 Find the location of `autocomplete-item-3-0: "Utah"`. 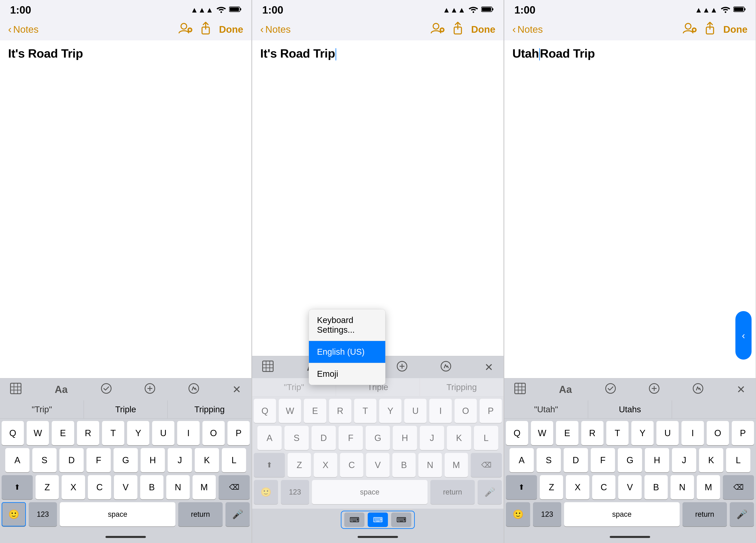

autocomplete-item-3-0: "Utah" is located at coordinates (546, 409).